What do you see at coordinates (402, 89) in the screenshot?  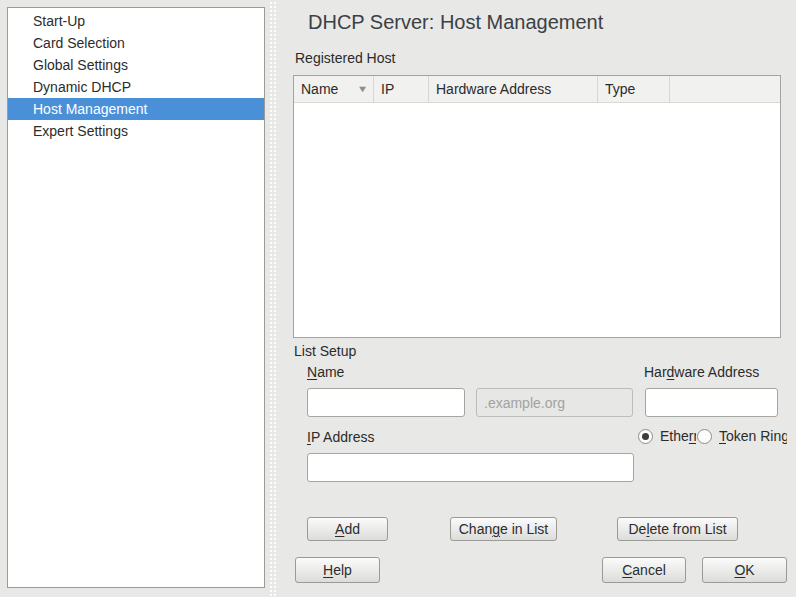 I see `column-header-ip: IP` at bounding box center [402, 89].